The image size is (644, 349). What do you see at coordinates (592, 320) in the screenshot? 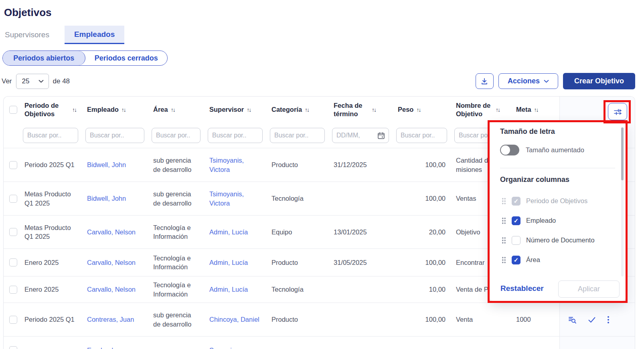
I see `approve-check-icon` at bounding box center [592, 320].